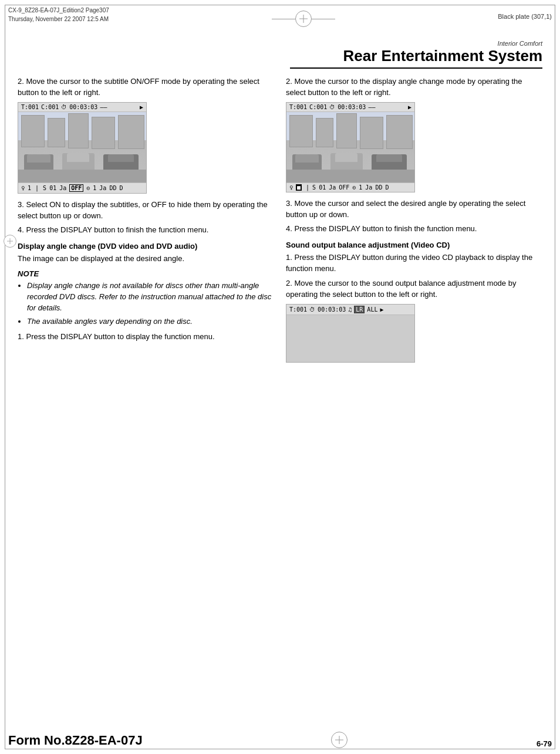 Image resolution: width=560 pixels, height=754 pixels. Describe the element at coordinates (416, 56) in the screenshot. I see `title-main: Rear Entertainment System` at that location.